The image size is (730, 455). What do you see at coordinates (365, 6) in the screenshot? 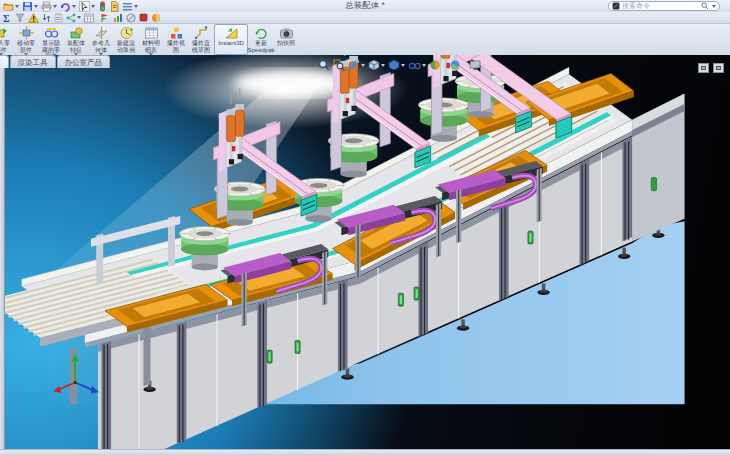
I see `title-bar: 总装配体 * 搜索命令` at bounding box center [365, 6].